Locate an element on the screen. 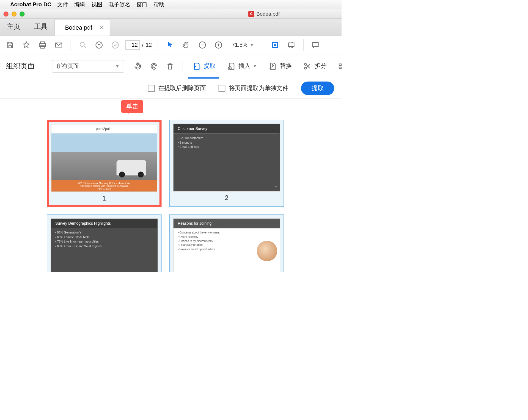 The height and width of the screenshot is (420, 528). tab-document-label: Bodea.pdf is located at coordinates (79, 27).